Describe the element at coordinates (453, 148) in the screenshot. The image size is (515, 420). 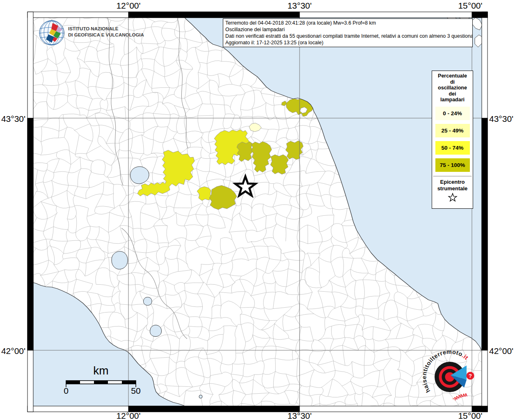
I see `legend-class-50-74: 50 - 74%` at that location.